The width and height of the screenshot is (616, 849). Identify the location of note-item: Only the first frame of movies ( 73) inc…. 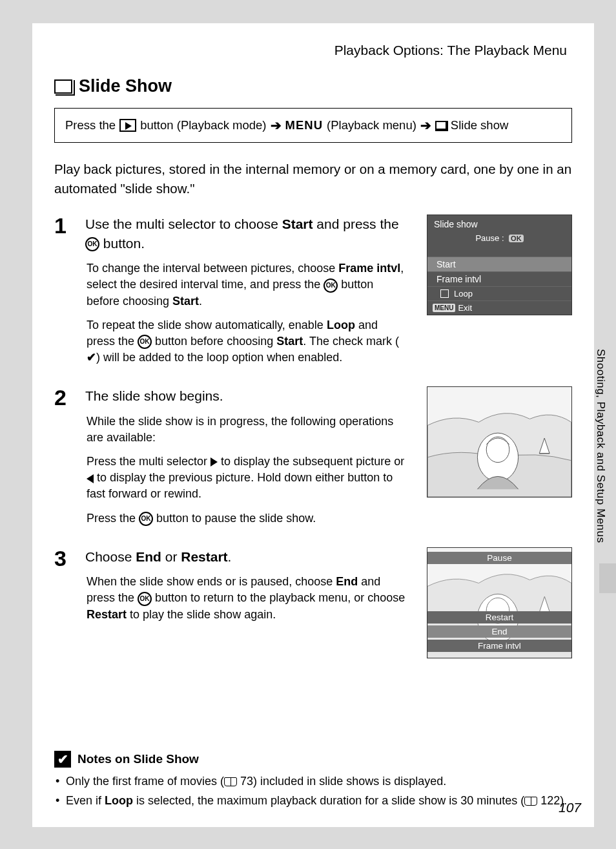
(313, 781).